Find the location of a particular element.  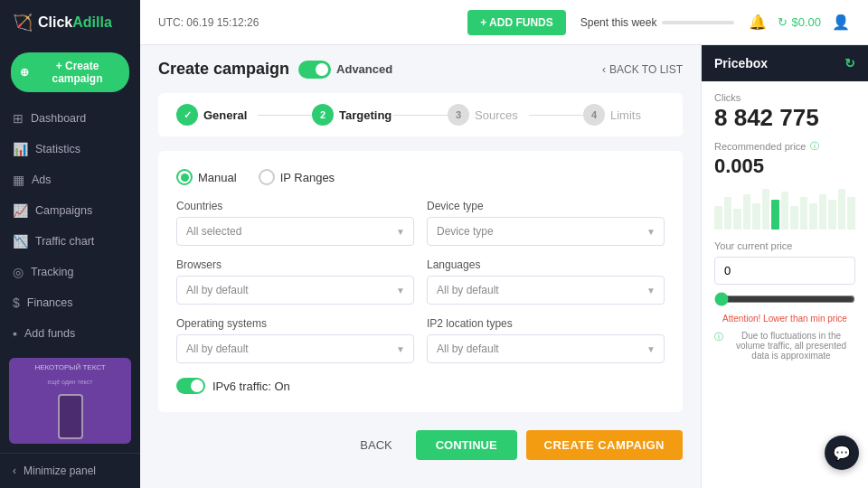

step-general-label: General is located at coordinates (225, 116).